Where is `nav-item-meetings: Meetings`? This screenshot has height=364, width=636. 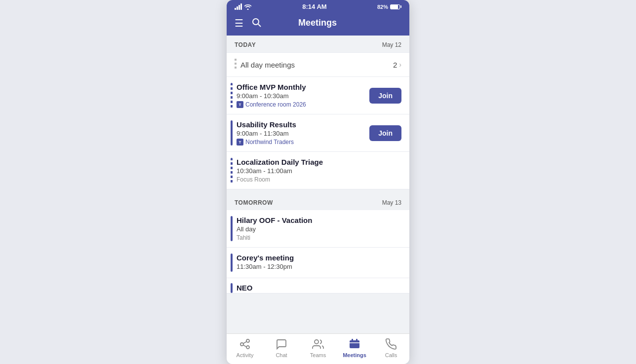
nav-item-meetings: Meetings is located at coordinates (355, 348).